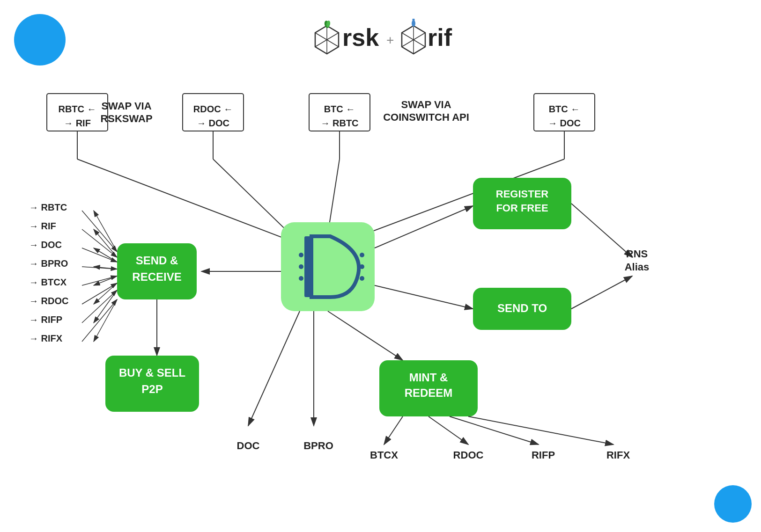 Image resolution: width=761 pixels, height=532 pixels. What do you see at coordinates (522, 208) in the screenshot?
I see `svg-text: FOR FREE` at bounding box center [522, 208].